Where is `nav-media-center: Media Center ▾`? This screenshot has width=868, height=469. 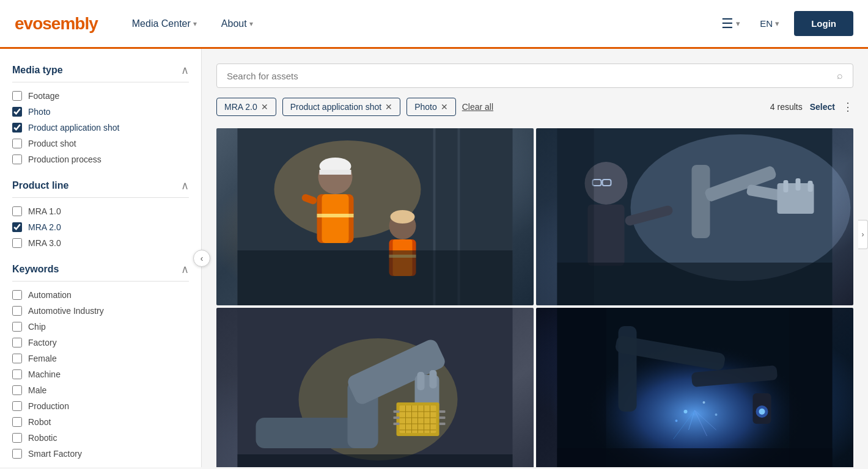 nav-media-center: Media Center ▾ is located at coordinates (164, 24).